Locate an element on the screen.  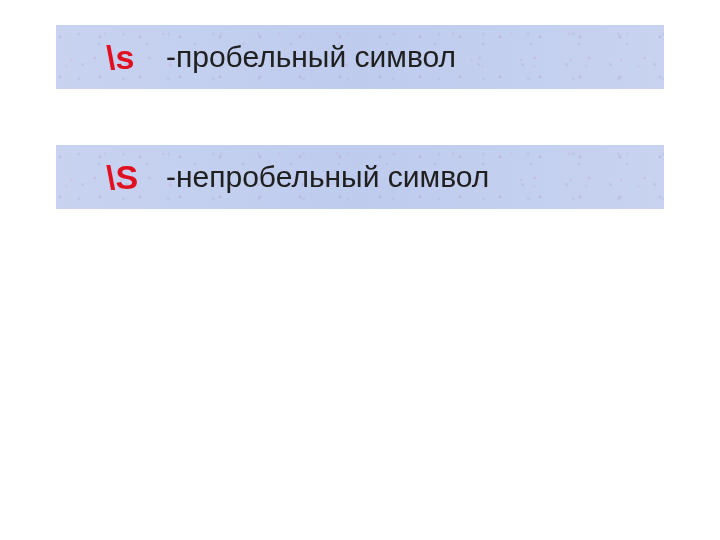
regex-symbol: \S is located at coordinates (125, 178).